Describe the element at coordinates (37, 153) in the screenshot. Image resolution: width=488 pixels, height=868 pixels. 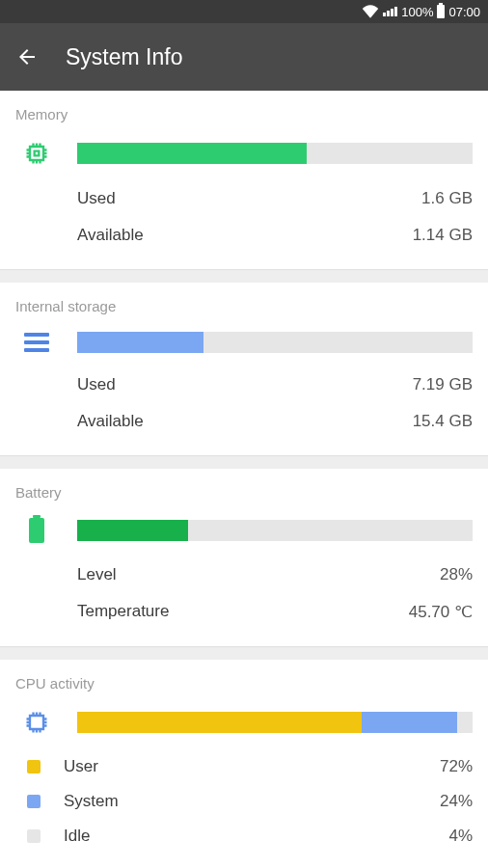
I see `memory-chip-icon` at that location.